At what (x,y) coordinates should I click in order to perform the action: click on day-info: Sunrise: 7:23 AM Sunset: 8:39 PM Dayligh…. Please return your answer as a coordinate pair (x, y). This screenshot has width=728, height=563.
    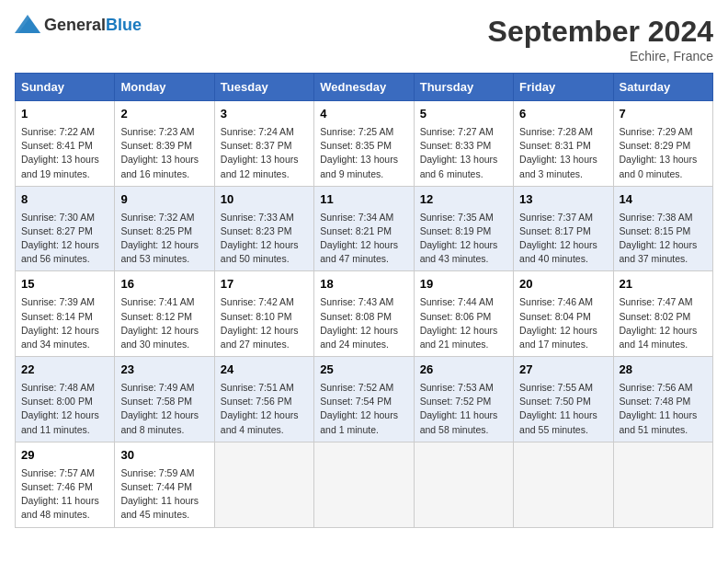
    Looking at the image, I should click on (164, 153).